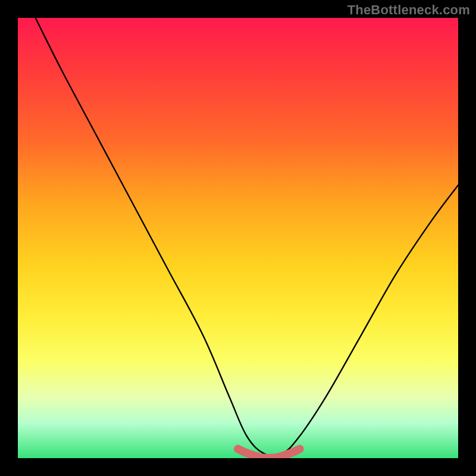  I want to click on valley-highlight, so click(269, 453).